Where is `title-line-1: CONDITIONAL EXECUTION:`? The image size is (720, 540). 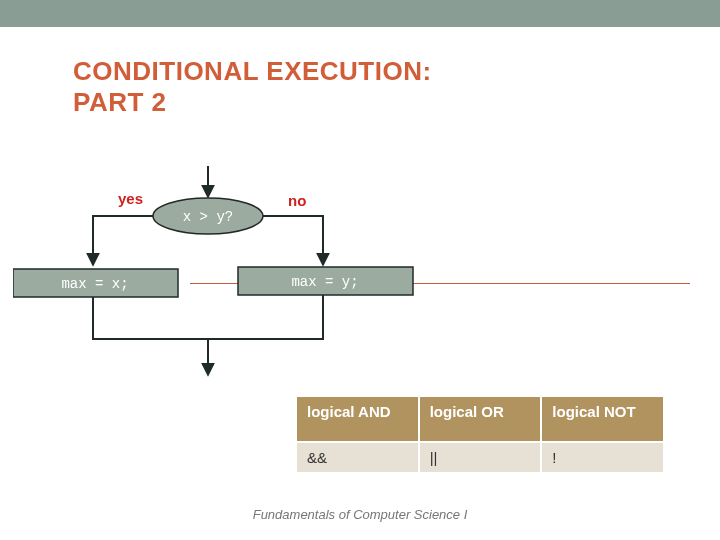 title-line-1: CONDITIONAL EXECUTION: is located at coordinates (252, 72).